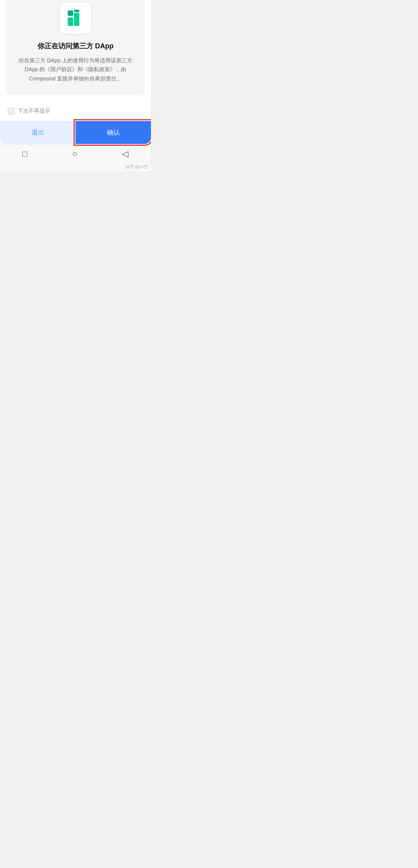 This screenshot has width=418, height=868. Describe the element at coordinates (75, 111) in the screenshot. I see `modal-checkbox-row: 下次不再提示` at that location.